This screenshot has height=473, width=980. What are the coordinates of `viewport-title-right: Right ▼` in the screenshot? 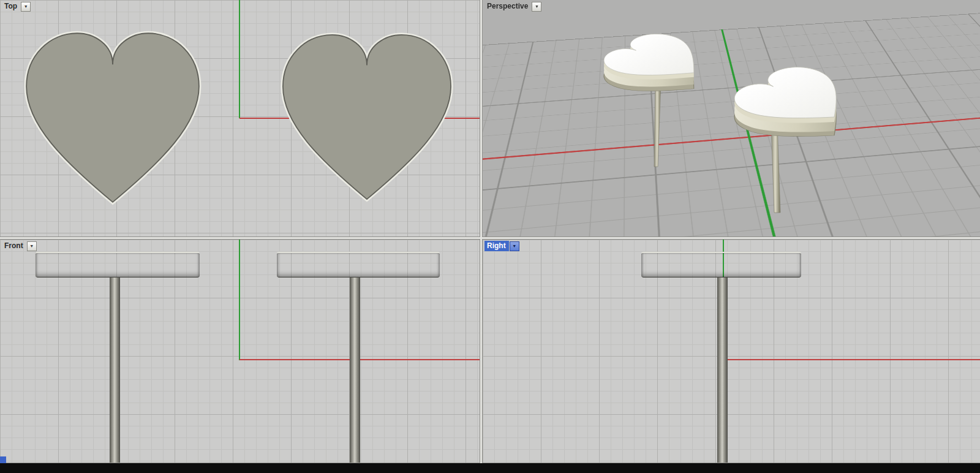 It's located at (502, 246).